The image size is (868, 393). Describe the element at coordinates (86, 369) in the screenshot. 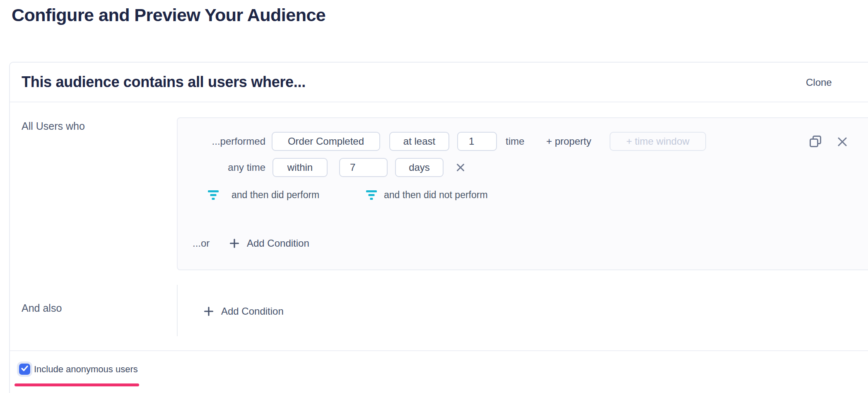

I see `include-anonymous-label: Include anonymous users` at that location.